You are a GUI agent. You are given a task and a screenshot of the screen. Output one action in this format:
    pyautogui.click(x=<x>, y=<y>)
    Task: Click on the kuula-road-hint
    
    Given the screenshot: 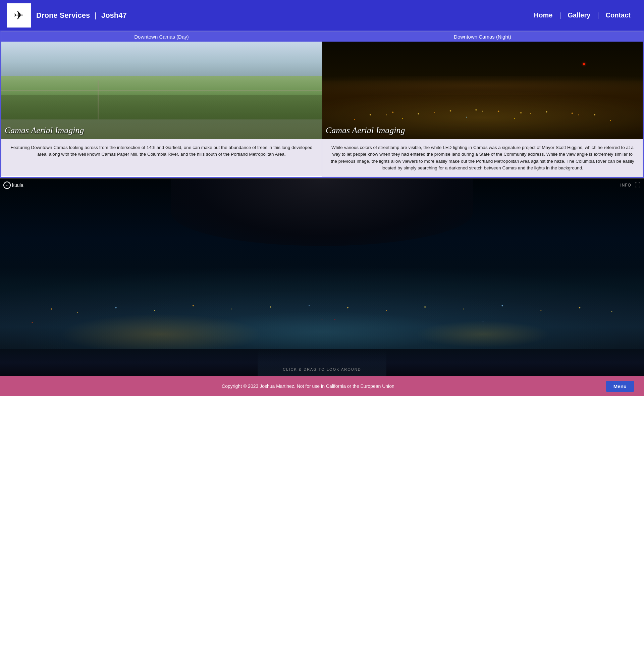 What is the action you would take?
    pyautogui.click(x=322, y=363)
    